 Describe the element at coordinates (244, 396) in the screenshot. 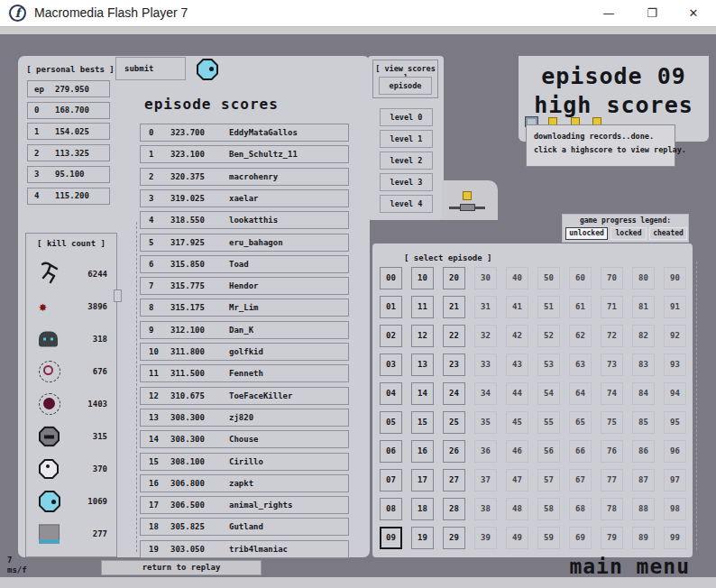

I see `highscore-row: 12 310.675 ToeFaceKiller` at that location.